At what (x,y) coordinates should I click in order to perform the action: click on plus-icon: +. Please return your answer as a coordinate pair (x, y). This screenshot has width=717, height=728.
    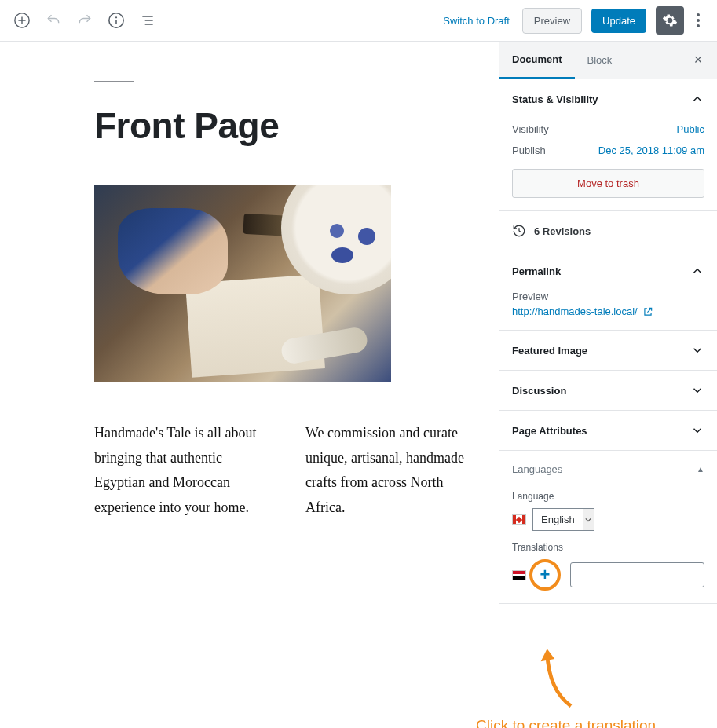
    Looking at the image, I should click on (545, 575).